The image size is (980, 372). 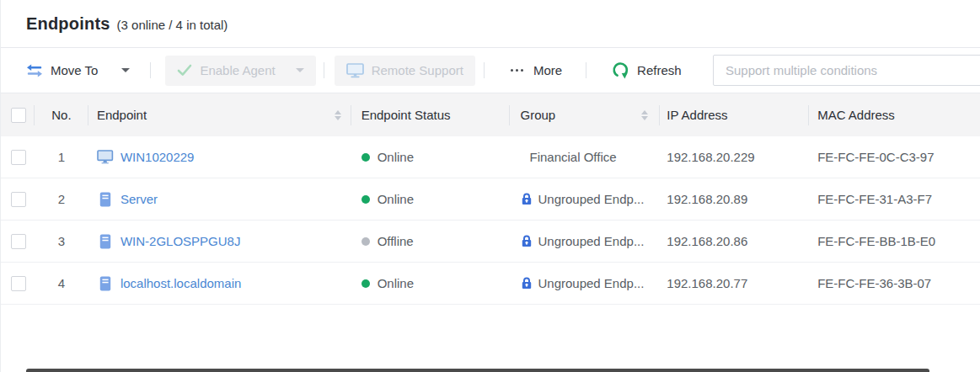 I want to click on group-label: Financial Office, so click(x=573, y=157).